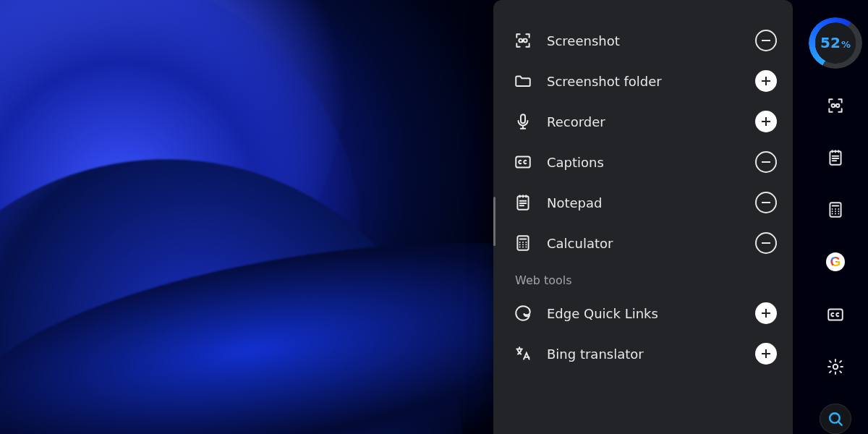 Image resolution: width=868 pixels, height=434 pixels. Describe the element at coordinates (641, 122) in the screenshot. I see `tool-row-recorder: Recorder` at that location.